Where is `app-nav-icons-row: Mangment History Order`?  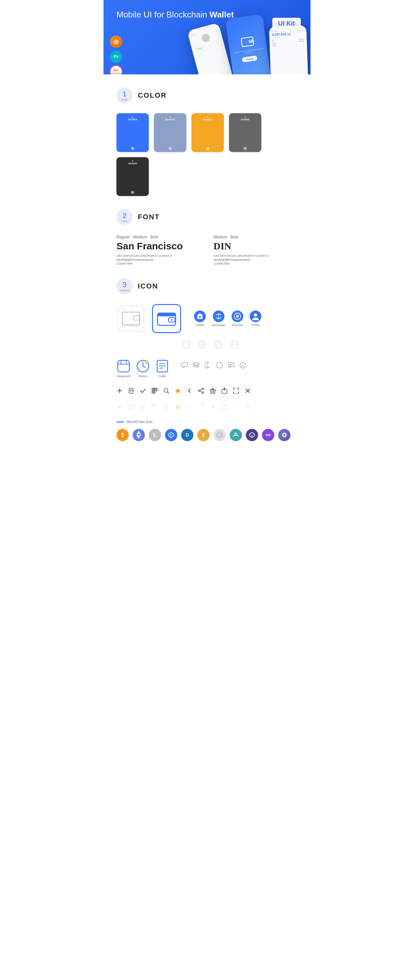 app-nav-icons-row: Mangment History Order is located at coordinates (207, 368).